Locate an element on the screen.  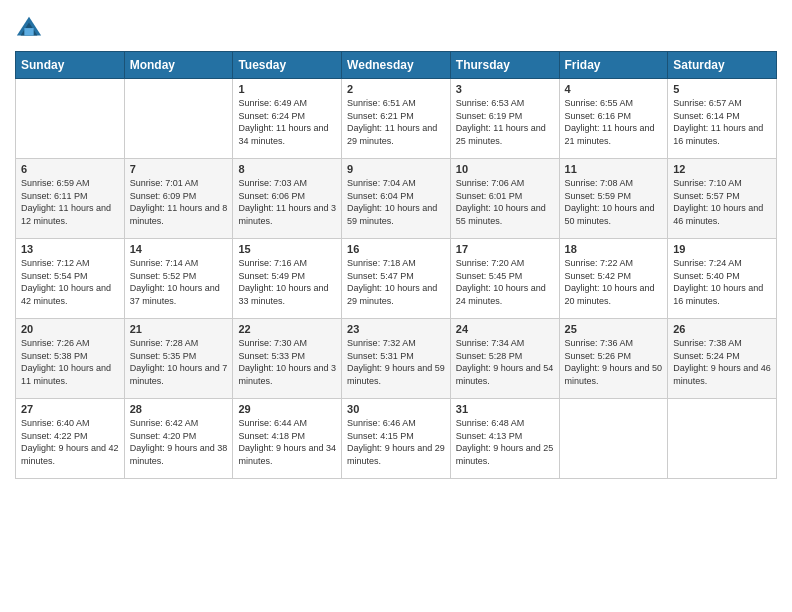
day-info: Sunrise: 7:28 AMSunset: 5:35 PMDaylight:… is located at coordinates (179, 362).